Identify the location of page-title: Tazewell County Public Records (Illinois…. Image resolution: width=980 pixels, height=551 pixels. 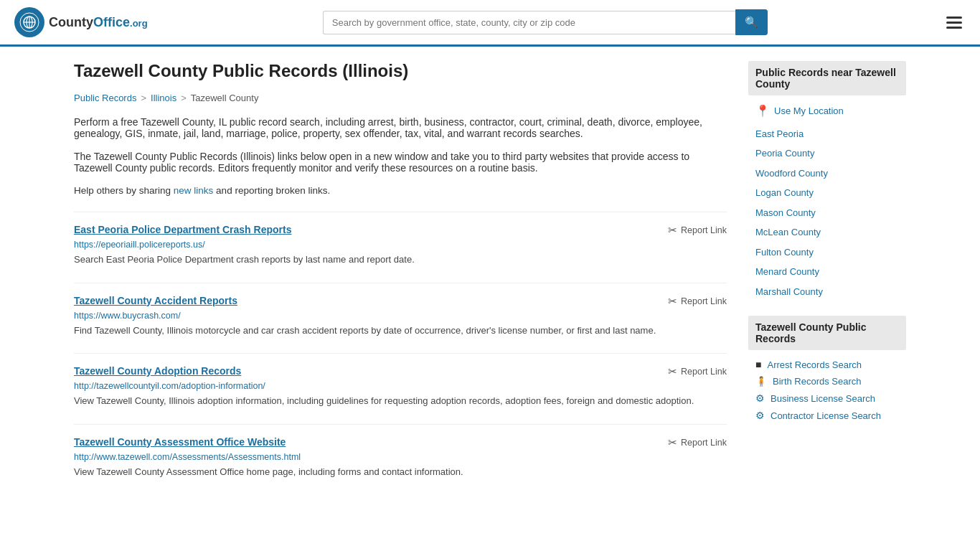
(400, 71).